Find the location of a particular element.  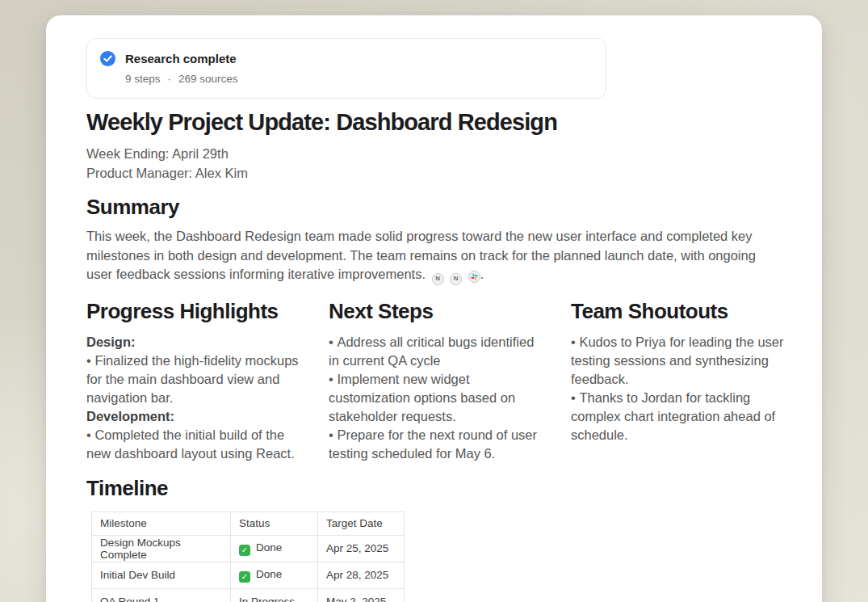

research-status-title: Research complete is located at coordinates (181, 58).